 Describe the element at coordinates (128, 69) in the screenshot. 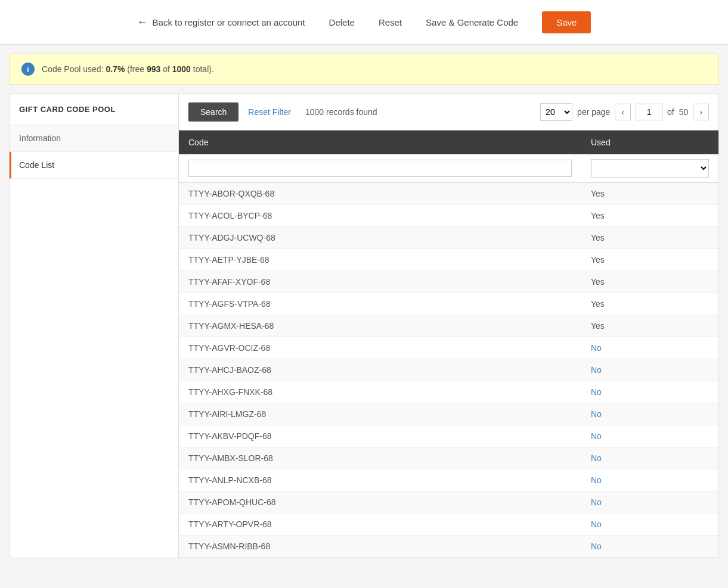

I see `info-text: Code Pool used: 0.7% (free 993 of 1000 t…` at that location.